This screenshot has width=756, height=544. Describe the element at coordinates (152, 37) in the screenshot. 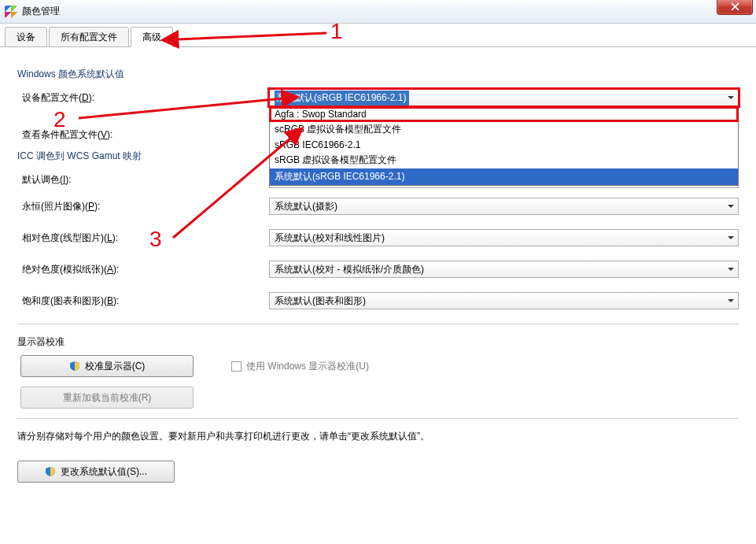

I see `tab-advanced: 高级` at that location.